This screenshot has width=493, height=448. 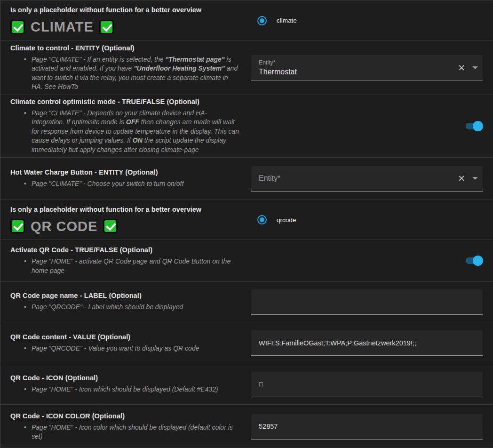 I want to click on row-qr-page-name: QR Code page name - LABEL (Optional) Pag…, so click(x=246, y=302).